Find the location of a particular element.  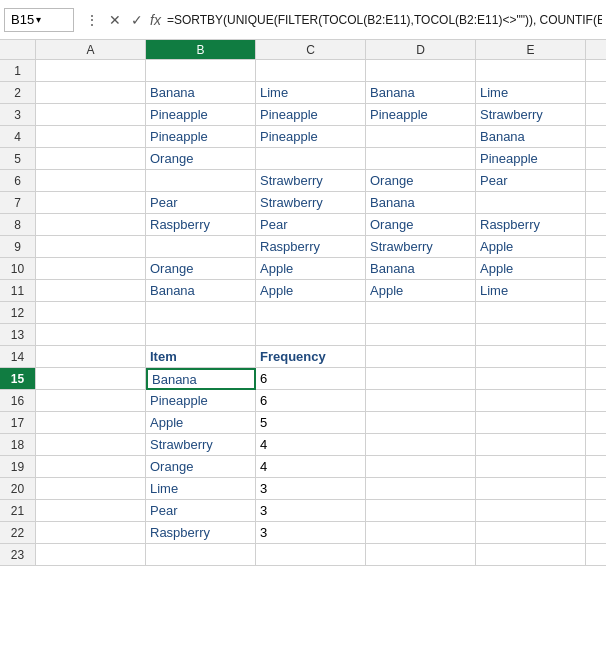

row-number-8: 8 is located at coordinates (18, 225).